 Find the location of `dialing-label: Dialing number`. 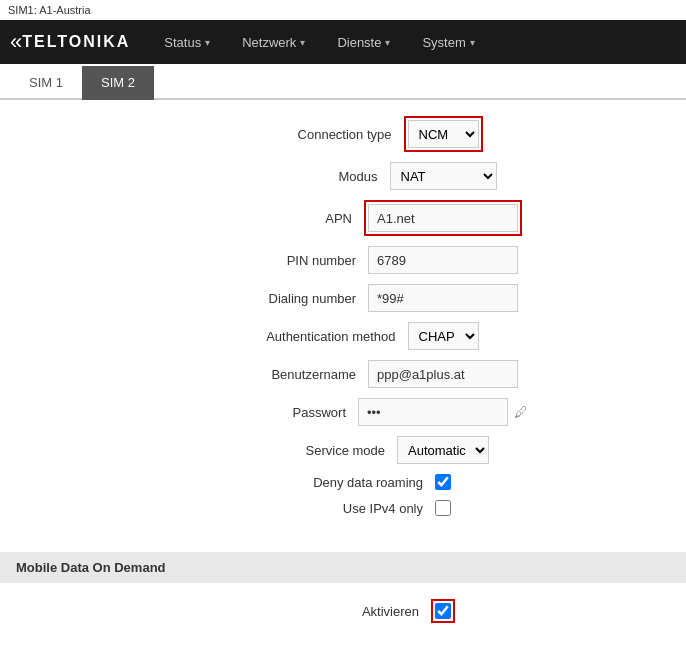

dialing-label: Dialing number is located at coordinates (268, 298).